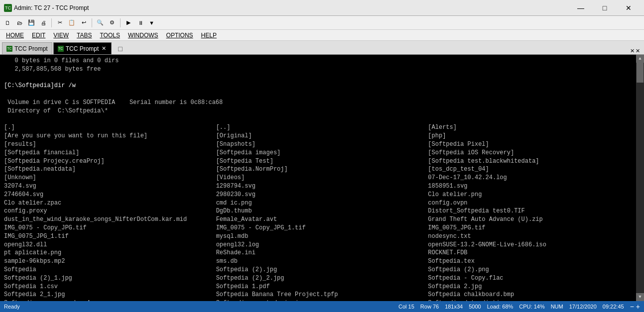  What do you see at coordinates (110, 300) in the screenshot?
I see `dir-entry: Softpedia compressed.mp4` at bounding box center [110, 300].